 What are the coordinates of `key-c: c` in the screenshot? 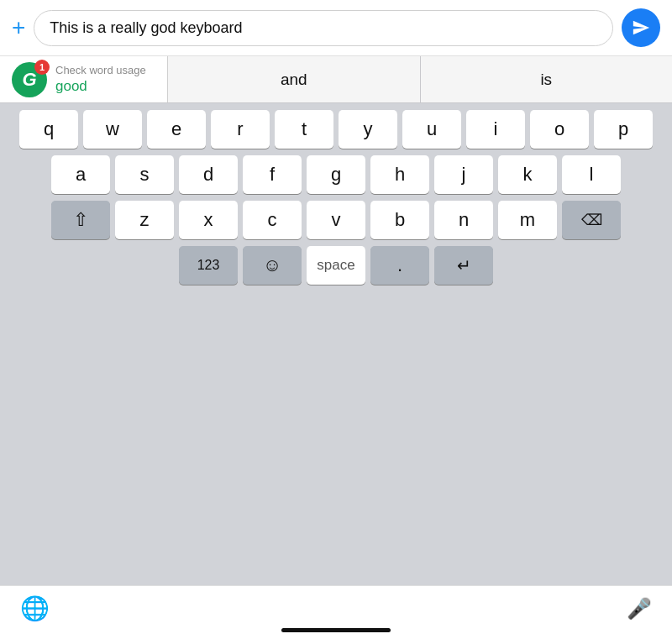 It's located at (272, 220).